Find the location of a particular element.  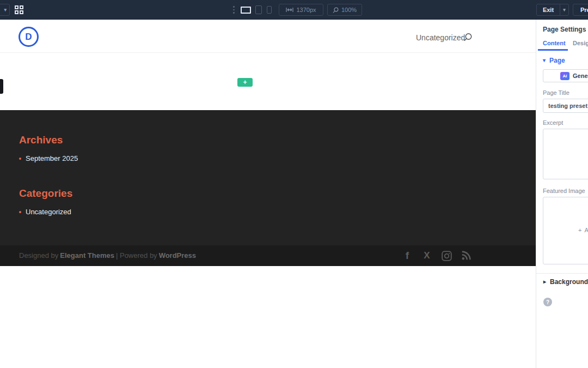

tab-content: Content is located at coordinates (554, 43).